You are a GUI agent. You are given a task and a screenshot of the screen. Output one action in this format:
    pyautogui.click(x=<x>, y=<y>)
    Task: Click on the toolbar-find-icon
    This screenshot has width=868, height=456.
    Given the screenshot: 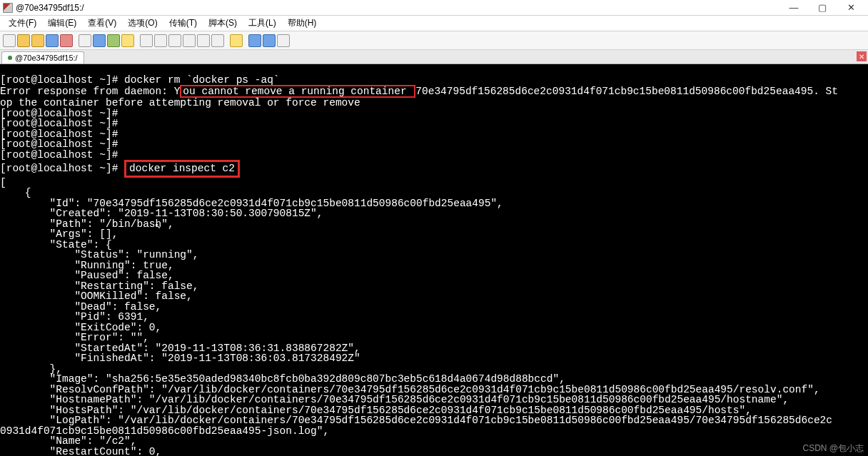 What is the action you would take?
    pyautogui.click(x=128, y=41)
    